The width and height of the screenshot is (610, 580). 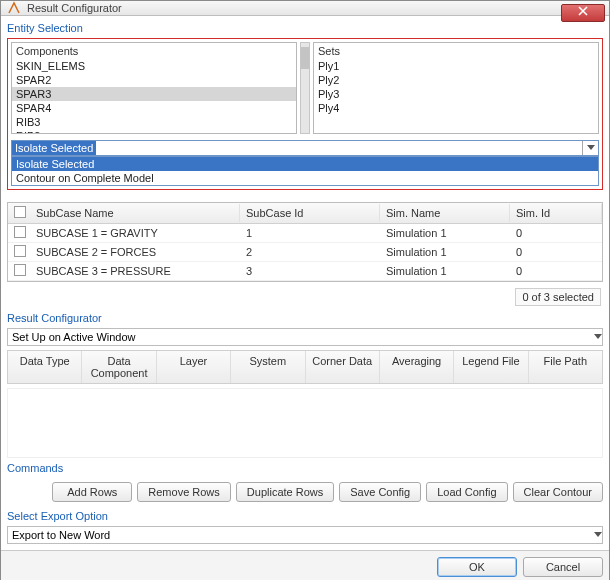 What do you see at coordinates (456, 94) in the screenshot?
I see `list-item: Ply3` at bounding box center [456, 94].